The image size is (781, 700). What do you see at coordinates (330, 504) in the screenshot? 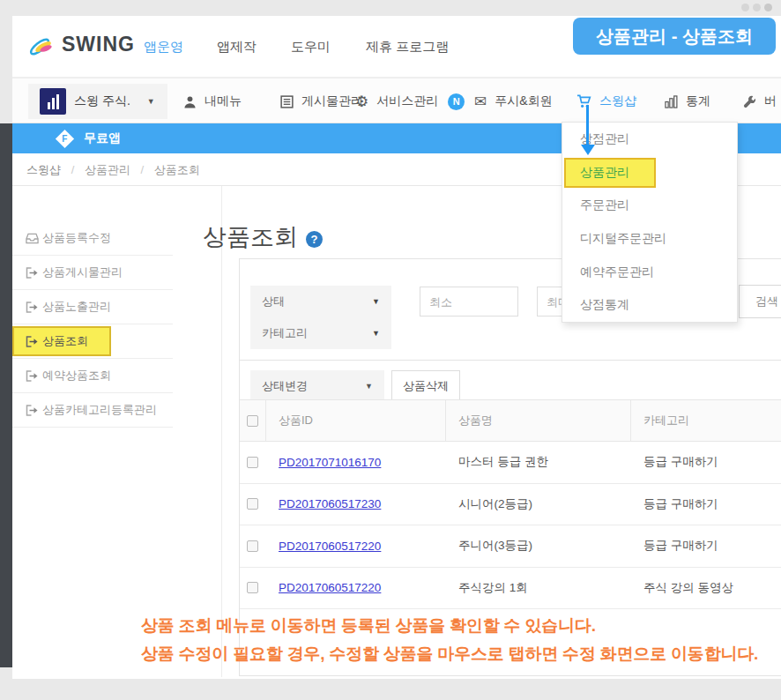
I see `product-id-link: PD2017060517230` at bounding box center [330, 504].